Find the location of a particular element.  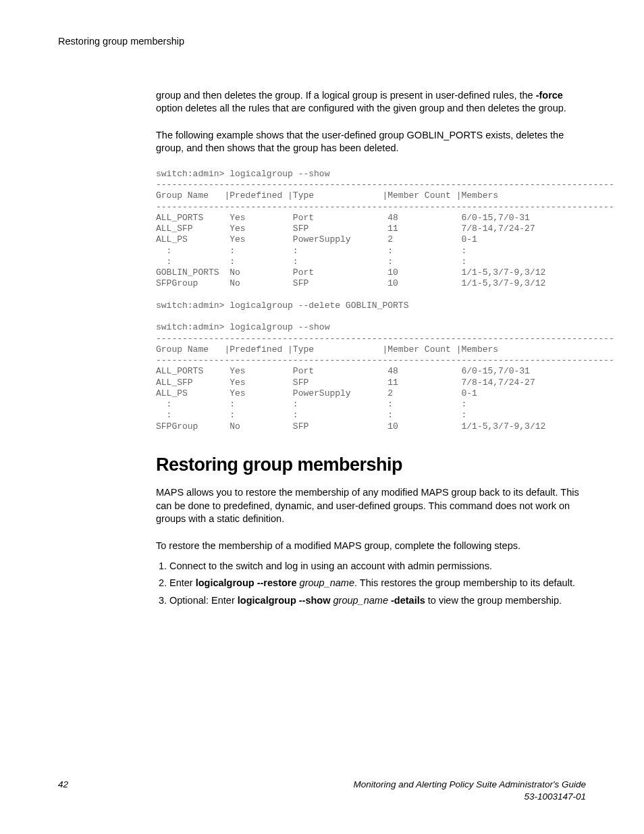

text: option deletes all the rules that are co… is located at coordinates (361, 108).